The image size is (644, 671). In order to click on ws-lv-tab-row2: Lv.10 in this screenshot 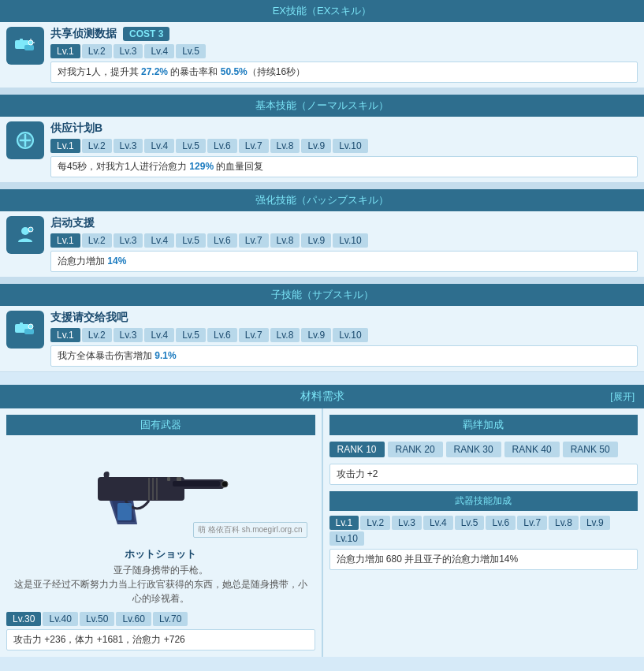, I will do `click(347, 539)`.